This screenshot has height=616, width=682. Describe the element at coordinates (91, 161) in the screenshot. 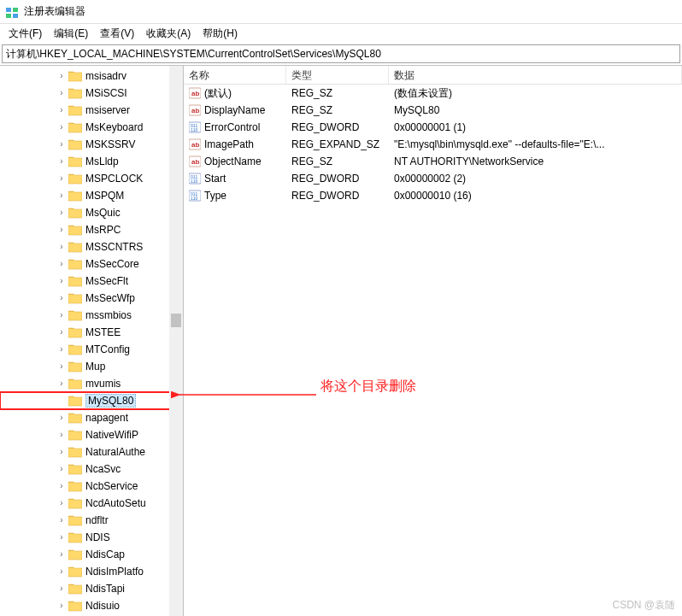

I see `tree-node: ›MsLldp` at that location.